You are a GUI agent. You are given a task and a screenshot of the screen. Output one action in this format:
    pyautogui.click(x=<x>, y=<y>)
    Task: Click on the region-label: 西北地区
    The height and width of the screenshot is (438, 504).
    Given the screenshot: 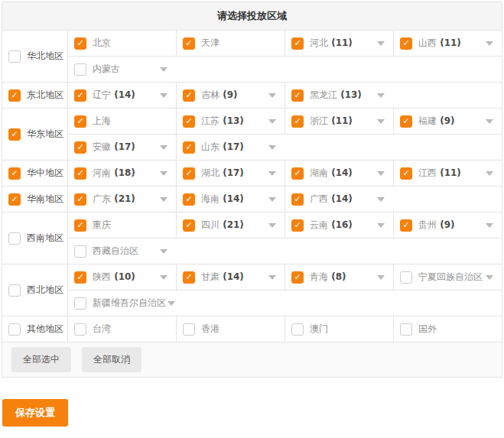 What is the action you would take?
    pyautogui.click(x=45, y=290)
    